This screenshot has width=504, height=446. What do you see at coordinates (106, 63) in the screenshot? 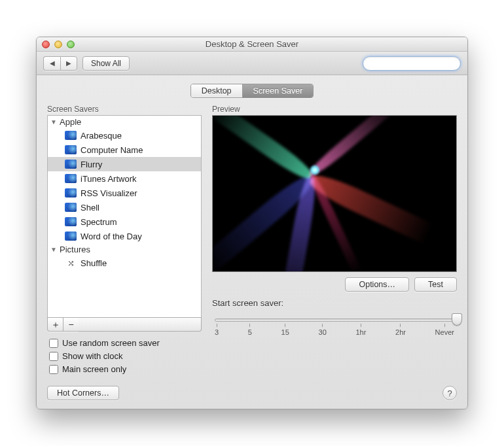
I see `show-all-label: Show All` at bounding box center [106, 63].